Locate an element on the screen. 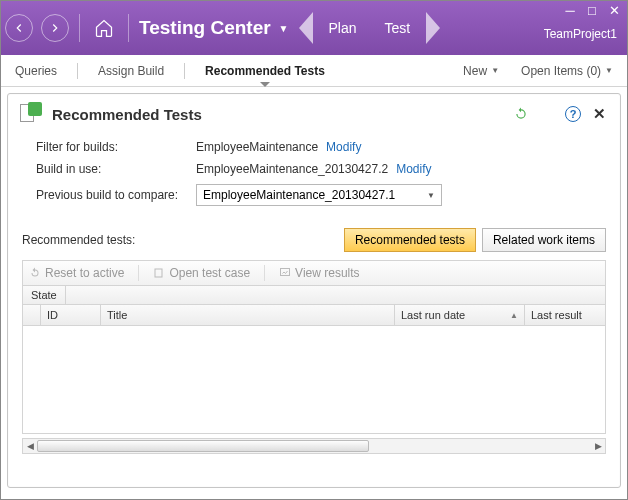 This screenshot has height=500, width=628. maximize-button: □ is located at coordinates (592, 10).